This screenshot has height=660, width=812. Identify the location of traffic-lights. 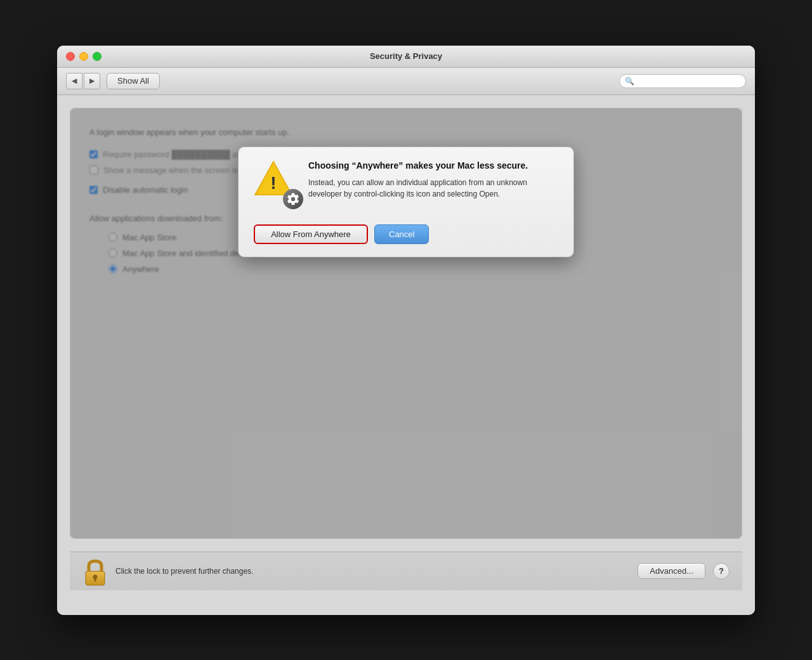
(84, 56).